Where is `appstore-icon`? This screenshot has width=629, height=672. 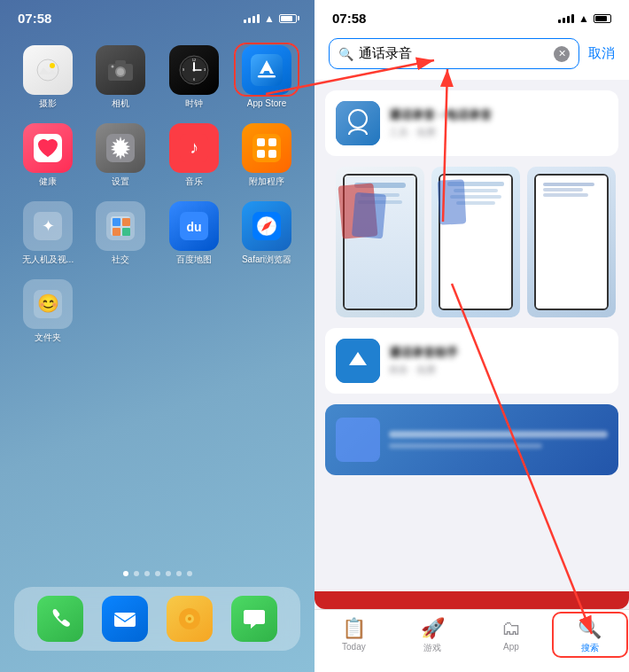
appstore-icon is located at coordinates (267, 70).